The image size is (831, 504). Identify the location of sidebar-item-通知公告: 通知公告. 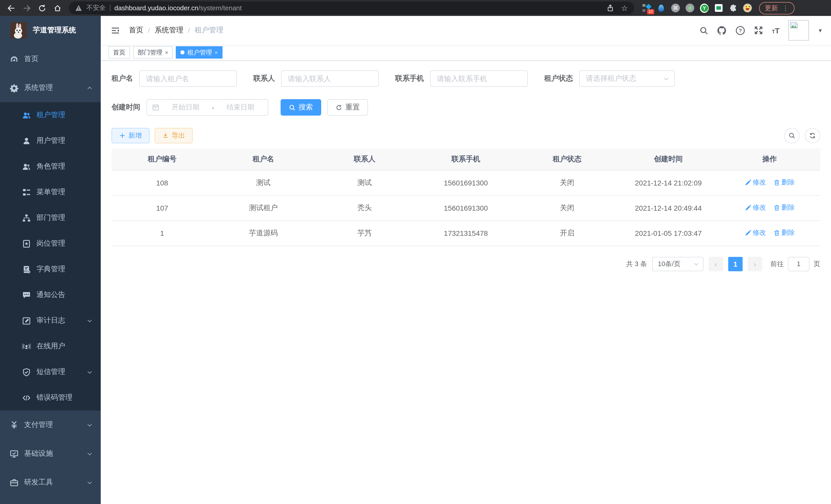
(51, 295).